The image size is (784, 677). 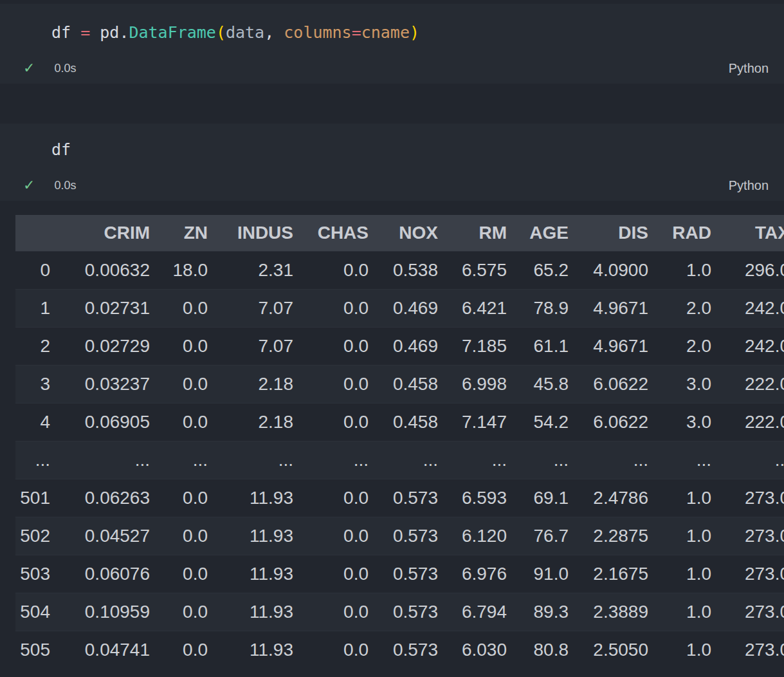 I want to click on row-index-cell: 2, so click(x=39, y=346).